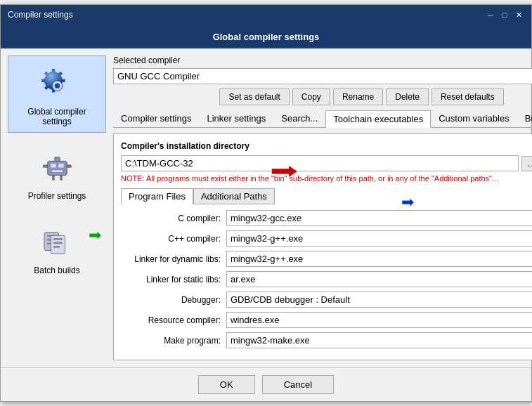 The width and height of the screenshot is (532, 406). Describe the element at coordinates (379, 239) in the screenshot. I see `cpp-compiler-input` at that location.